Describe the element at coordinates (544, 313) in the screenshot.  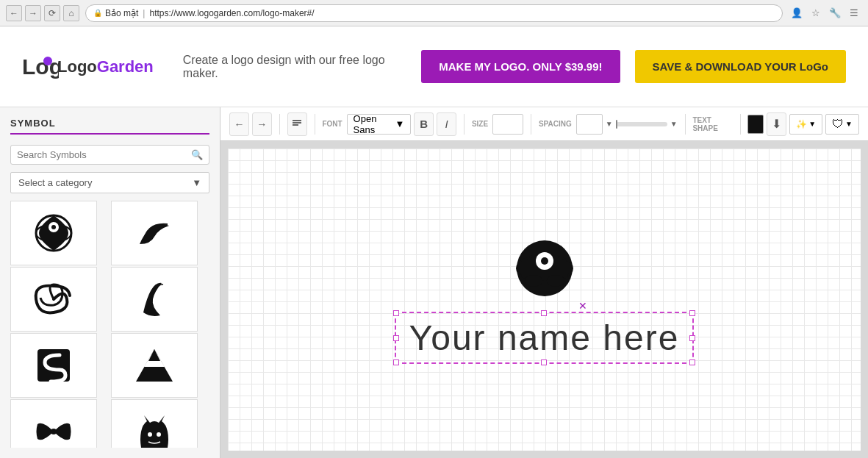
I see `handle-top-middle` at that location.